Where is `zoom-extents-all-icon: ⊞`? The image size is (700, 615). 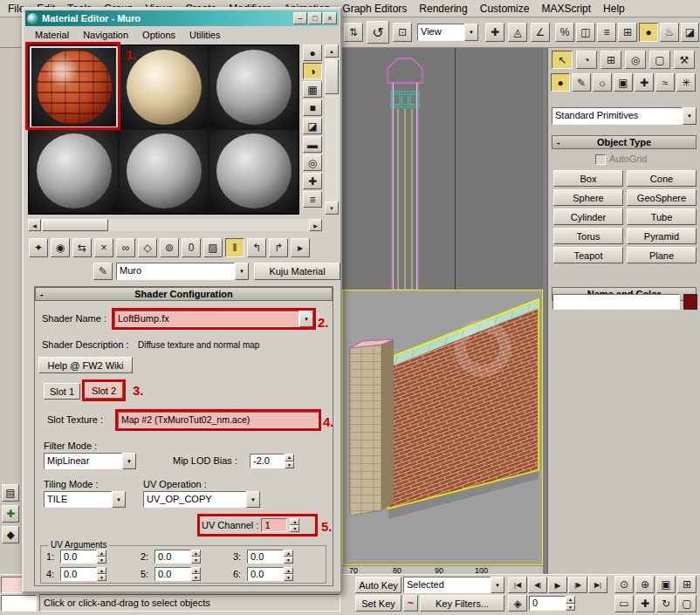
zoom-extents-all-icon: ⊞ is located at coordinates (687, 584).